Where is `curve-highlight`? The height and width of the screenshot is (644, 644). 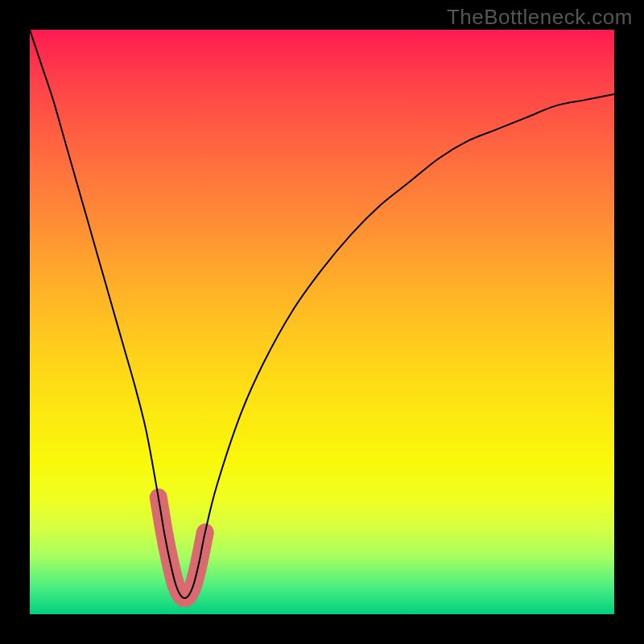
curve-highlight is located at coordinates (182, 547).